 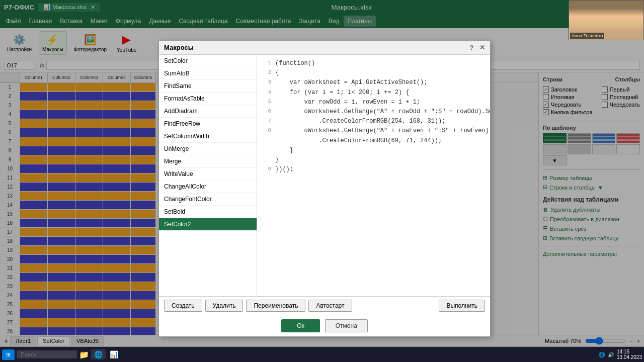 I want to click on dialog-bottom: Ок Отмена, so click(x=325, y=326).